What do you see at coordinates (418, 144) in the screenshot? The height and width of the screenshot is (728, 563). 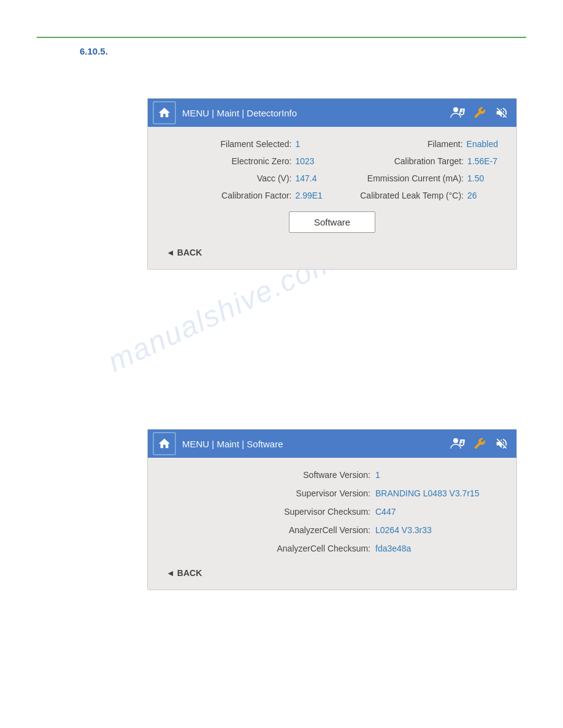 I see `filament-row: Filament: Enabled` at bounding box center [418, 144].